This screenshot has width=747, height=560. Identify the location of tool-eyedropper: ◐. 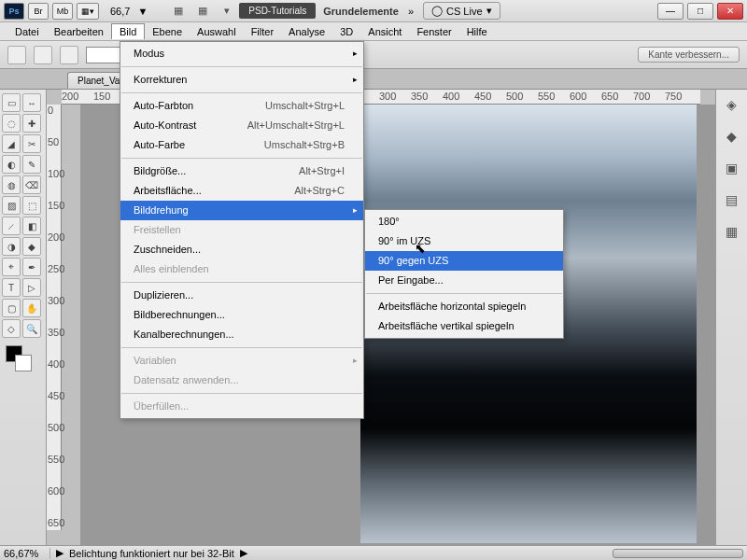
(11, 164).